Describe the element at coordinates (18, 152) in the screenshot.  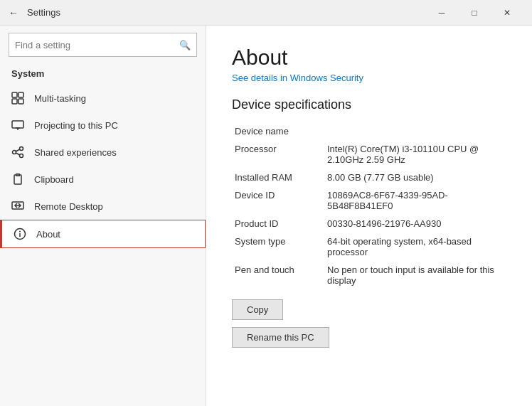
I see `shared-icon` at that location.